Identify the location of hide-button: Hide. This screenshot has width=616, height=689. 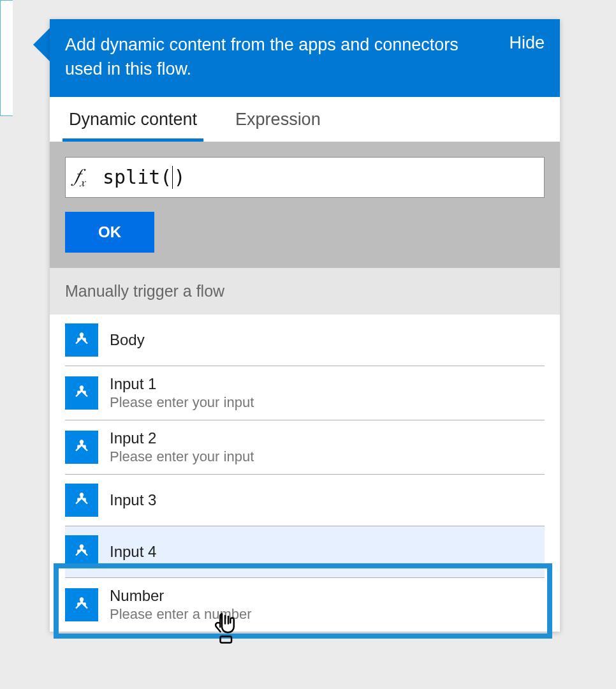
(527, 43).